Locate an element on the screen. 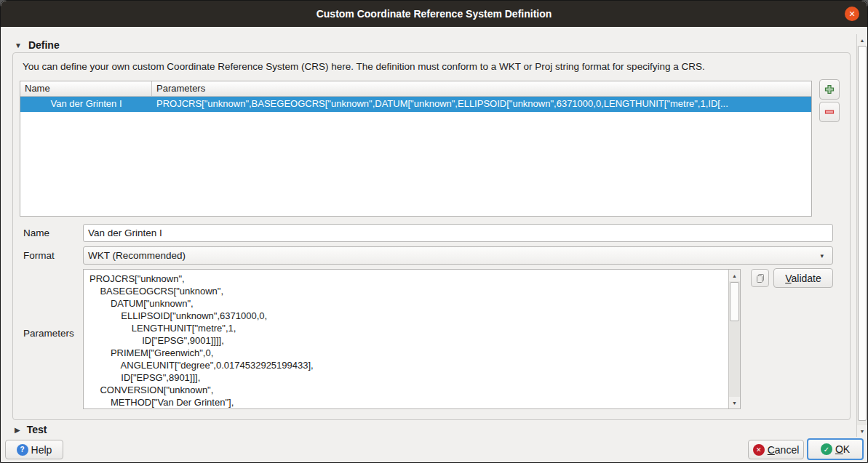 The width and height of the screenshot is (868, 463). expand-arrow-icon: ▶ is located at coordinates (17, 430).